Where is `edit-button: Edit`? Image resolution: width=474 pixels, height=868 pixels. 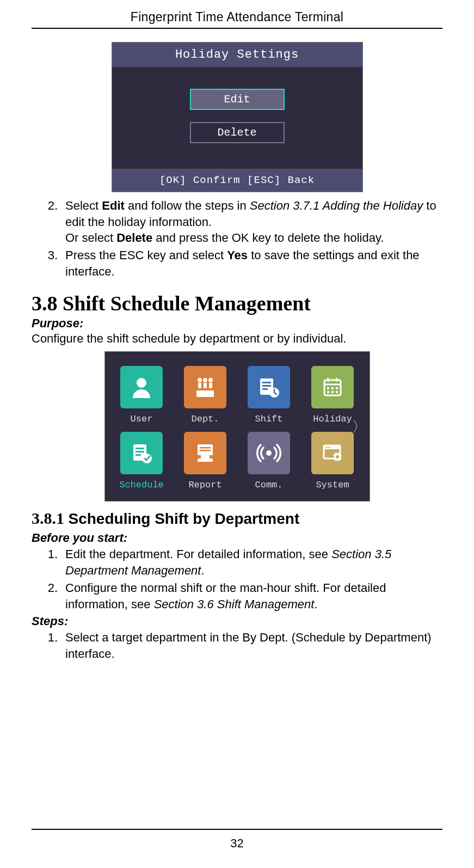
edit-button: Edit is located at coordinates (237, 99).